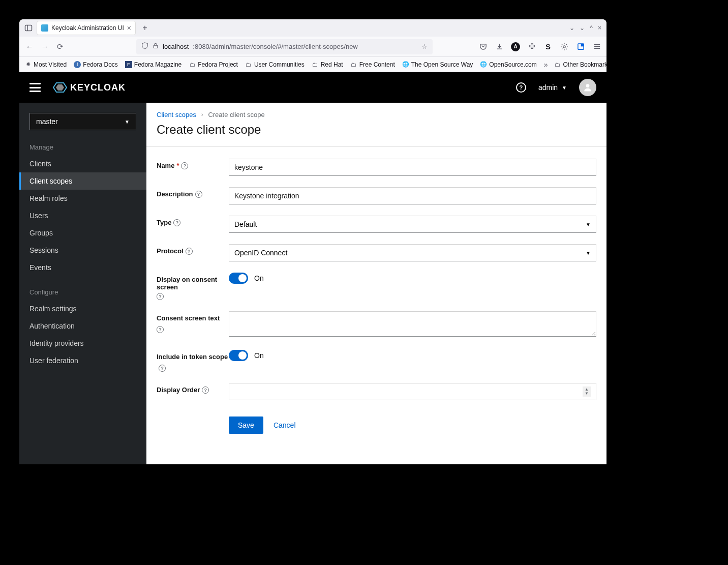  What do you see at coordinates (60, 47) in the screenshot?
I see `reload-button: ⟳` at bounding box center [60, 47].